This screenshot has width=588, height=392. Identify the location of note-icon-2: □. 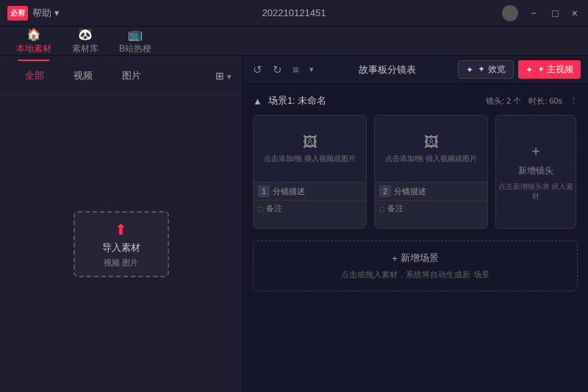
(382, 209).